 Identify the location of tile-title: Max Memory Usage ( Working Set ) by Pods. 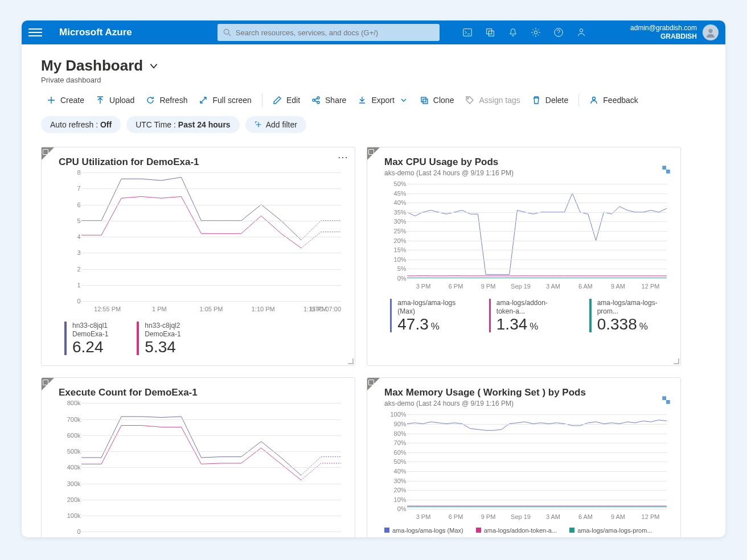
(524, 389).